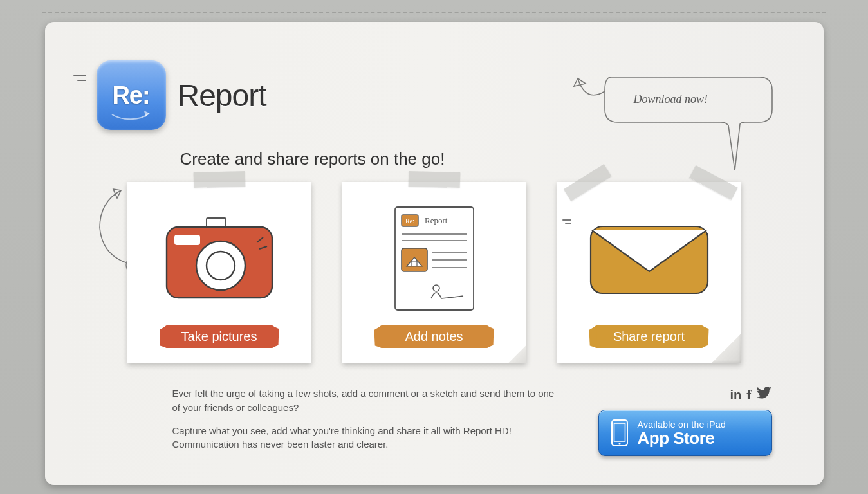 The width and height of the screenshot is (868, 494). I want to click on description-paragraph: Capture what you see, add what you're th…, so click(366, 438).